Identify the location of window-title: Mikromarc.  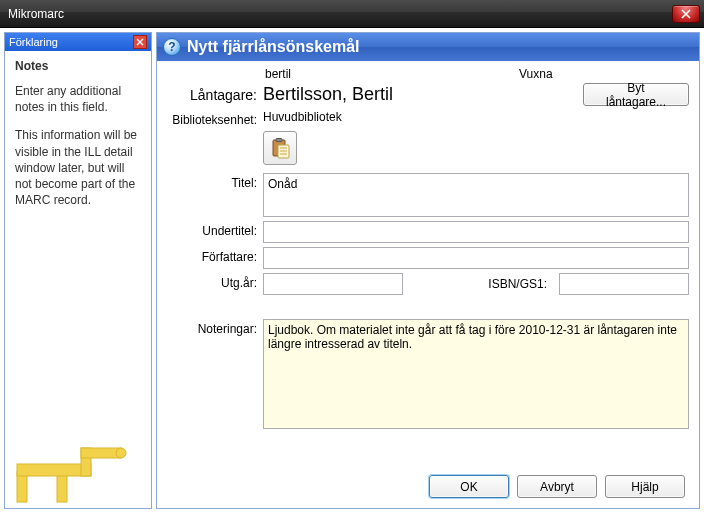
(36, 14).